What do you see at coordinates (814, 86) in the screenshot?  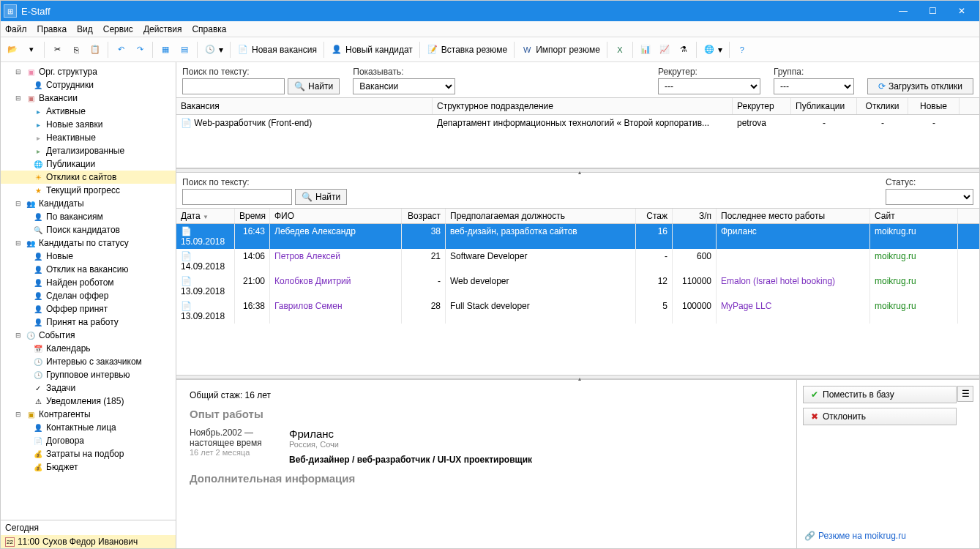 I see `group-select: ---` at bounding box center [814, 86].